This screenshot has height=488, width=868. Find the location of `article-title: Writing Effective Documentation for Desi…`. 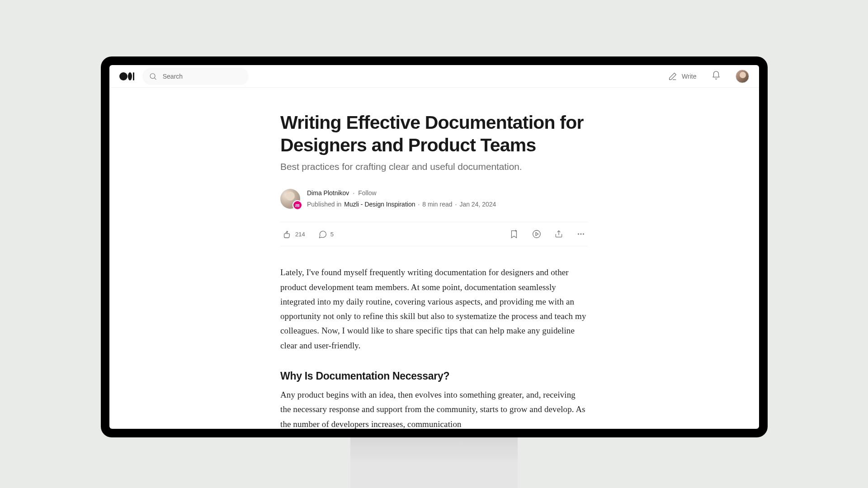

article-title: Writing Effective Documentation for Desi… is located at coordinates (434, 134).